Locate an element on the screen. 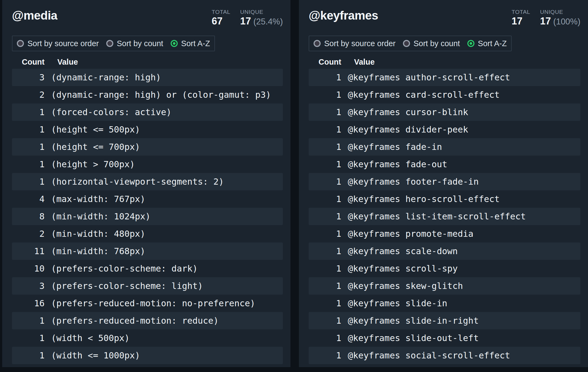 The width and height of the screenshot is (588, 372). table-row: 1 @keyframes fade-out is located at coordinates (445, 164).